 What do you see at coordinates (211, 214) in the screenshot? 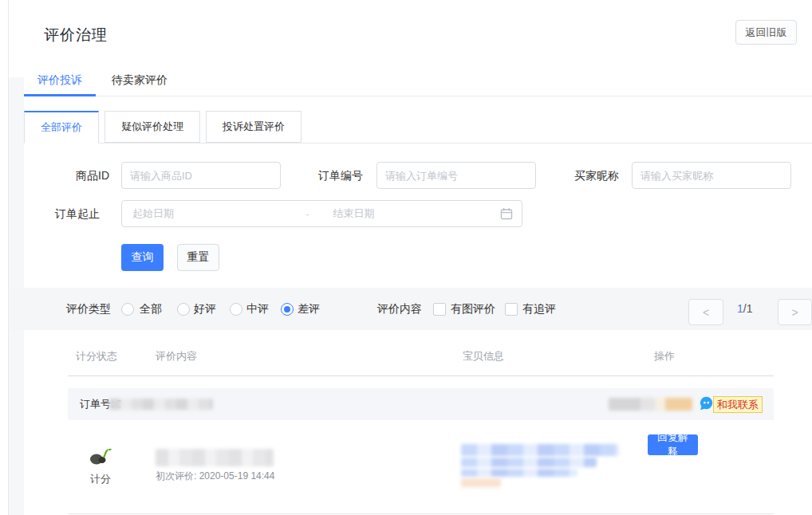
I see `start-date-placeholder: 起始日期` at bounding box center [211, 214].